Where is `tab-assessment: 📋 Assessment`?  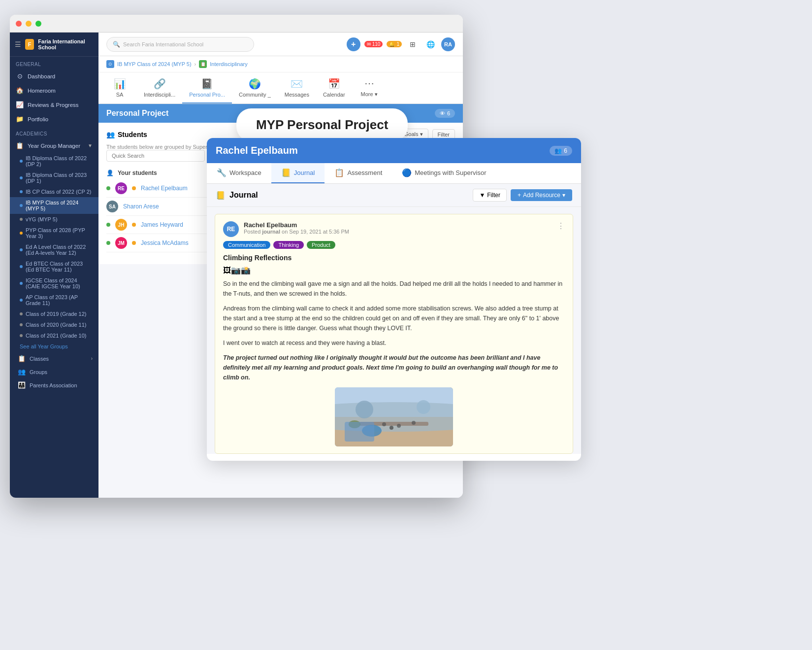 tab-assessment: 📋 Assessment is located at coordinates (358, 173).